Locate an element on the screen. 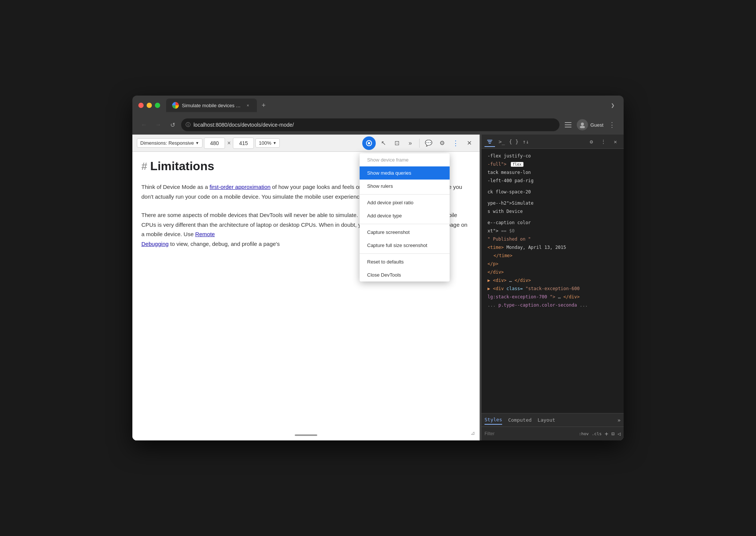 The height and width of the screenshot is (536, 756). flex-badge: flex is located at coordinates (517, 164).